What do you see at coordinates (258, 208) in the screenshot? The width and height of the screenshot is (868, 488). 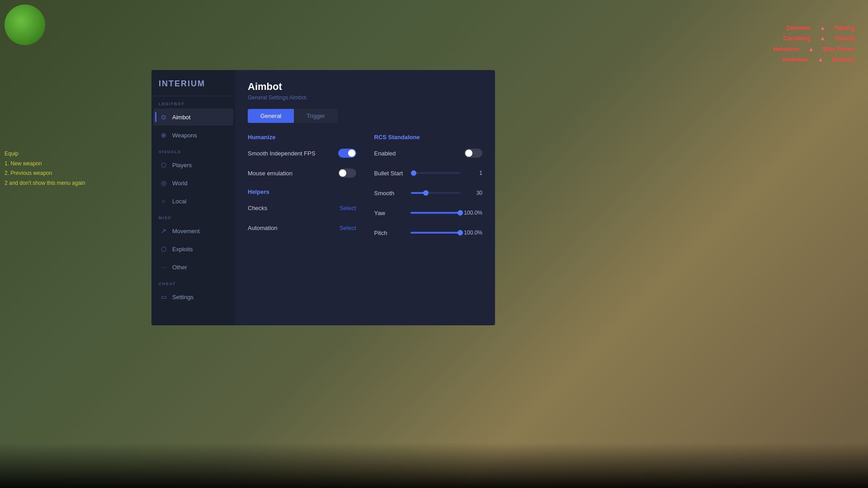 I see `setting-label: Checks` at bounding box center [258, 208].